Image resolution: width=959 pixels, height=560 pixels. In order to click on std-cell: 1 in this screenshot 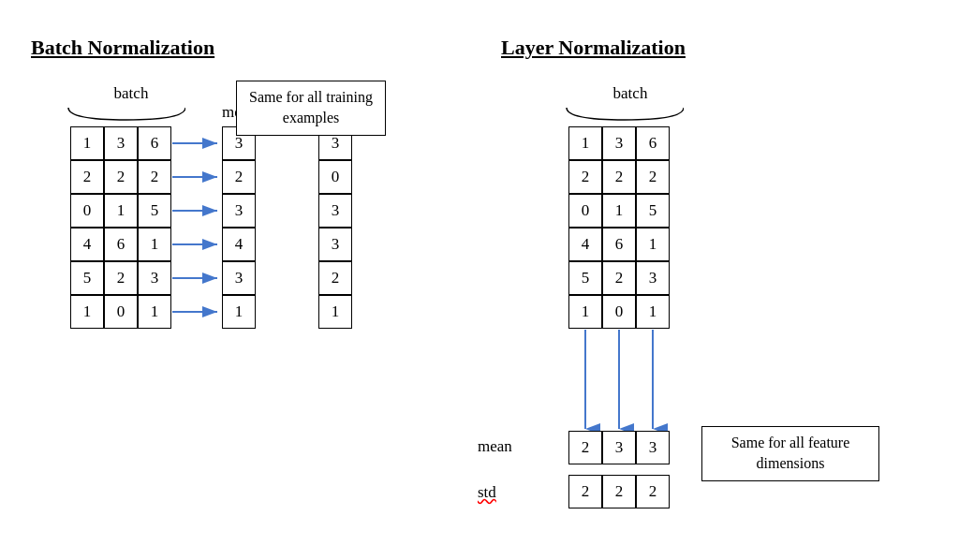, I will do `click(335, 312)`.